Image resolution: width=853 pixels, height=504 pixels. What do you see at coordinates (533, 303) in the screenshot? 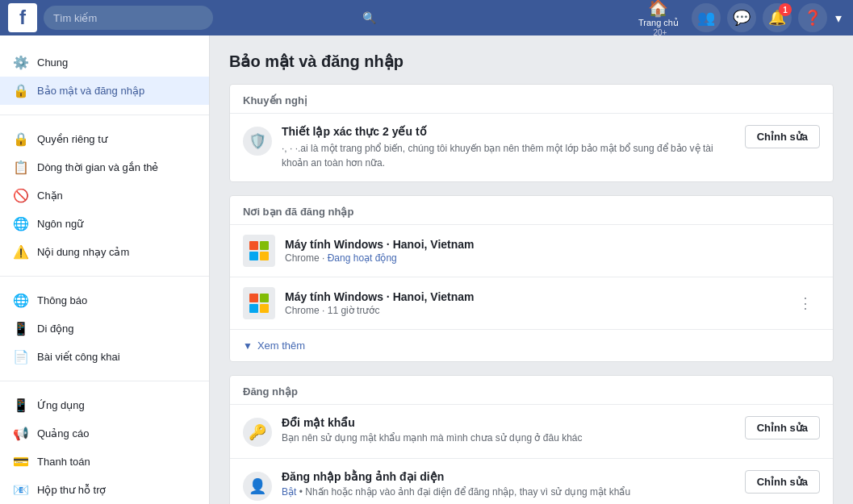
I see `session-body-2: Máy tính Windows · Hanoi, Vietnam Chrome…` at bounding box center [533, 303].